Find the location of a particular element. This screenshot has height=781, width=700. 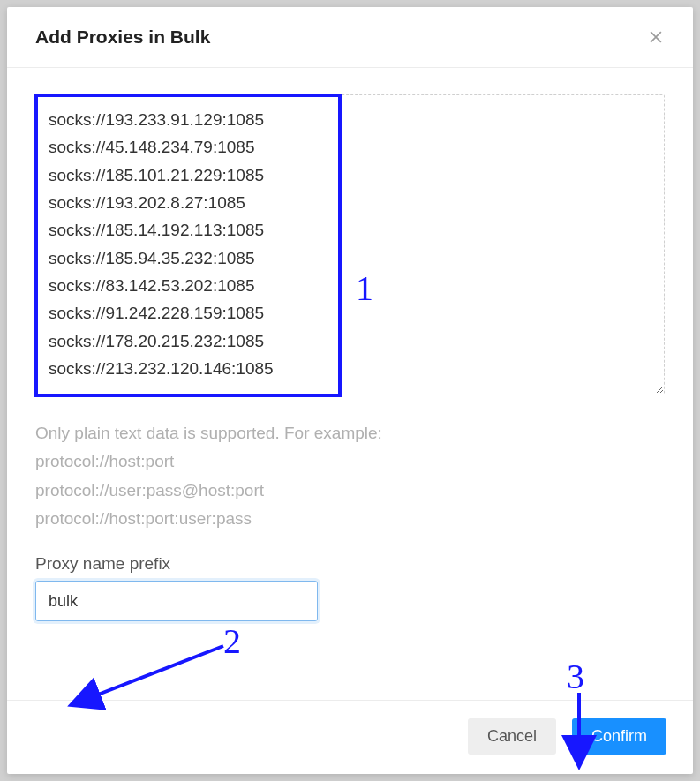

confirm-button: Confirm is located at coordinates (620, 736).